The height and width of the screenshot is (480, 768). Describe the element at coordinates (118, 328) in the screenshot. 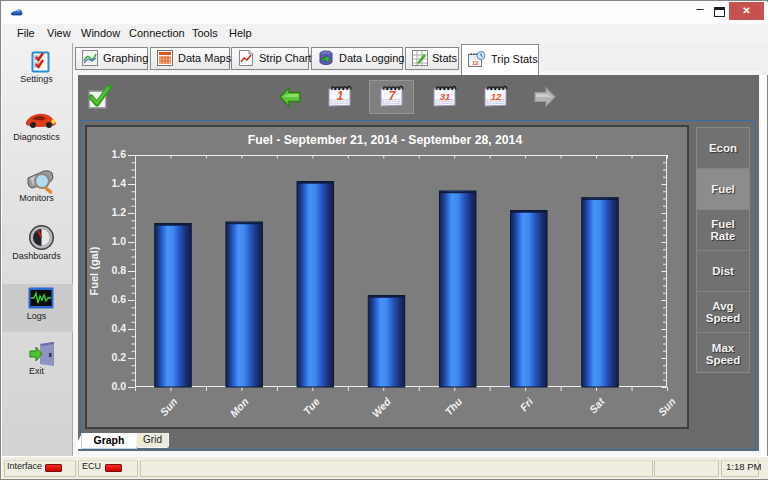

I see `svg-text: 0.4` at that location.